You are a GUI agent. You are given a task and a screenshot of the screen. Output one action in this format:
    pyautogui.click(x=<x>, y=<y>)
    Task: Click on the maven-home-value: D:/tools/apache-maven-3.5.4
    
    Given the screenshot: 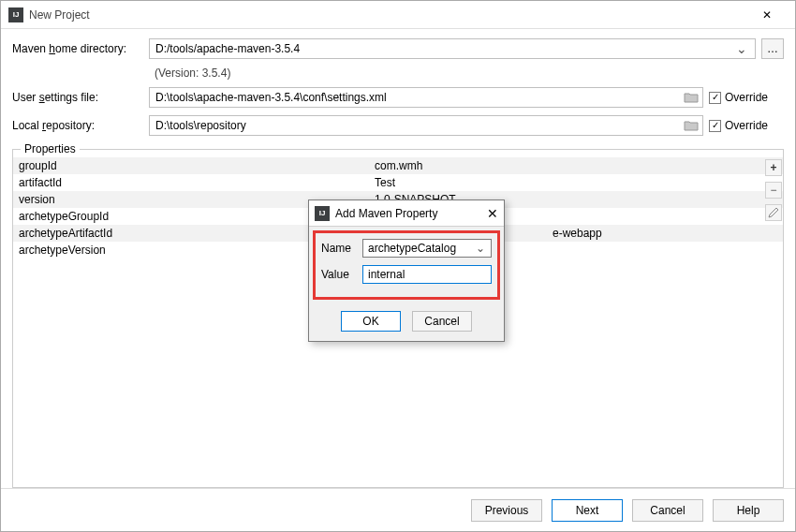 What is the action you would take?
    pyautogui.click(x=228, y=49)
    